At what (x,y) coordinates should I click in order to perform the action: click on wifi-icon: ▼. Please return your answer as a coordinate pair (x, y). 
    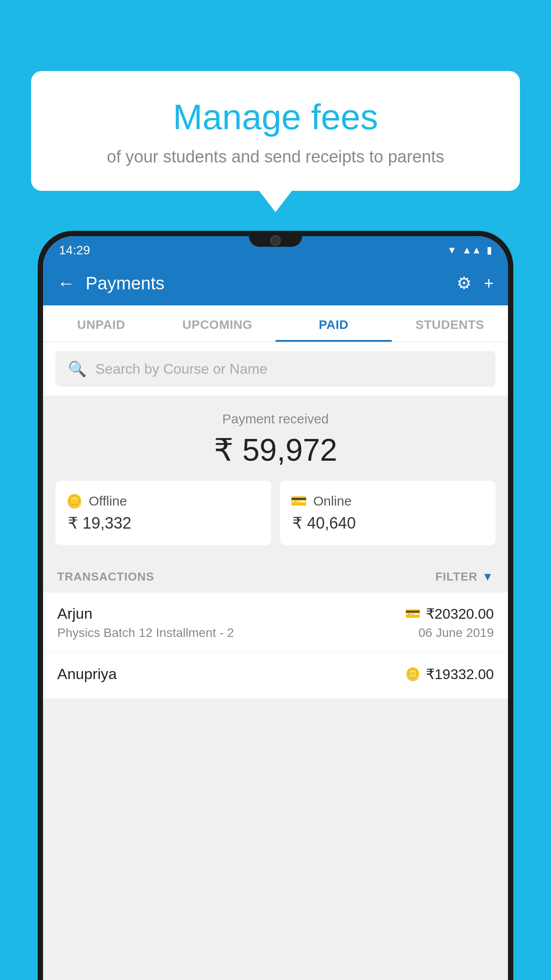
    Looking at the image, I should click on (452, 250).